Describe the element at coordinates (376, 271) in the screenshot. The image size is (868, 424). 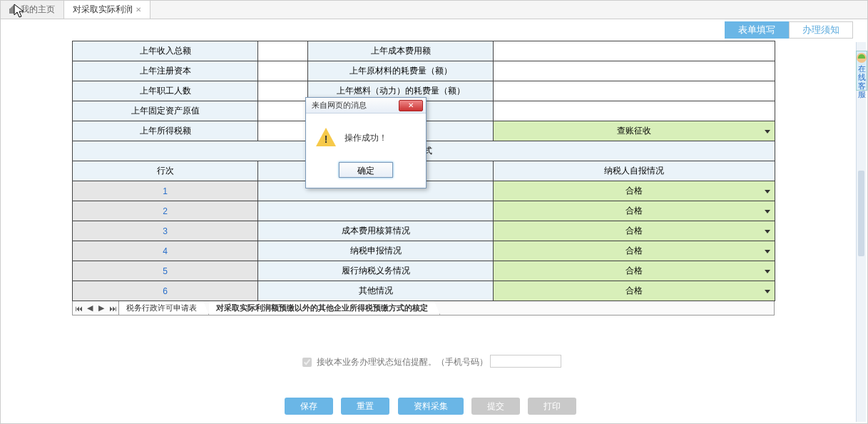
I see `item-label: 履行纳税义务情况` at that location.